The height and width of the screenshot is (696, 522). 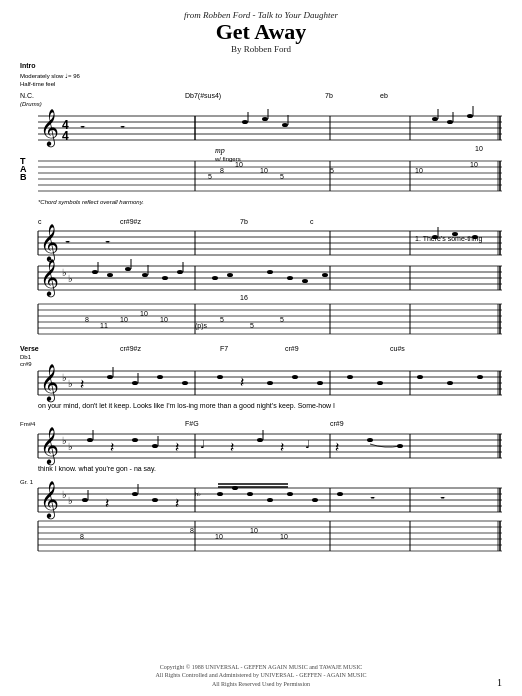 What do you see at coordinates (261, 667) in the screenshot?
I see `copyright-line1: Copyright © 1988 UNIVERSAL - GEFFEN AGAI…` at bounding box center [261, 667].